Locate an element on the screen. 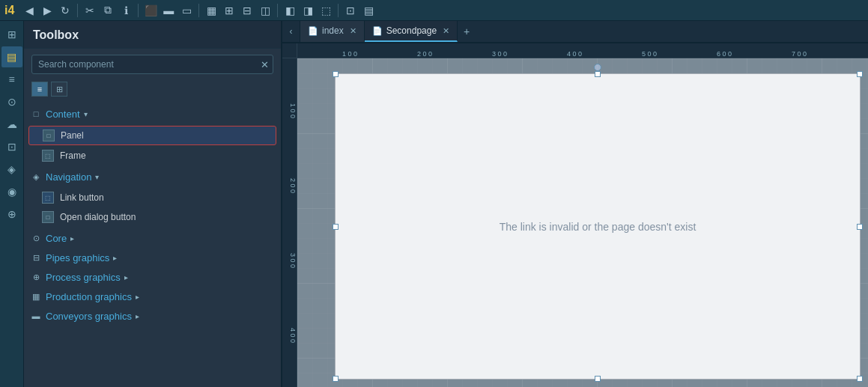 The image size is (868, 387). pipes-section-icon: ⊟ is located at coordinates (36, 258).